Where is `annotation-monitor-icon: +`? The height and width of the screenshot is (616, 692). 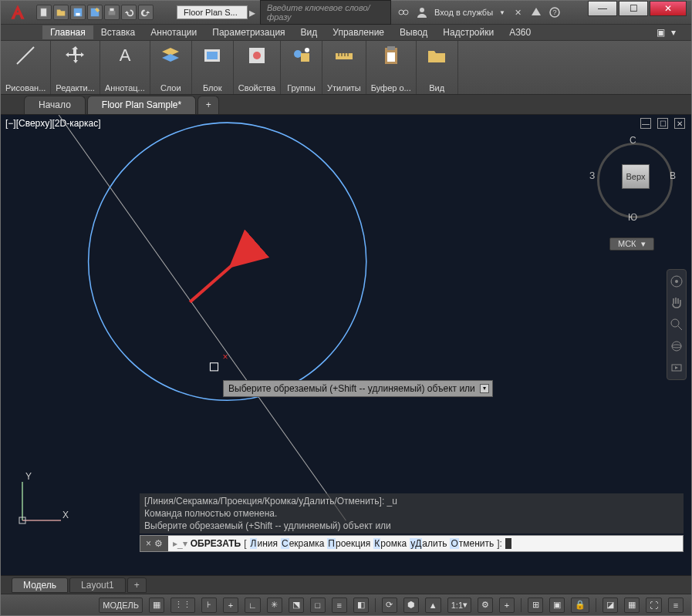 annotation-monitor-icon: + is located at coordinates (507, 605).